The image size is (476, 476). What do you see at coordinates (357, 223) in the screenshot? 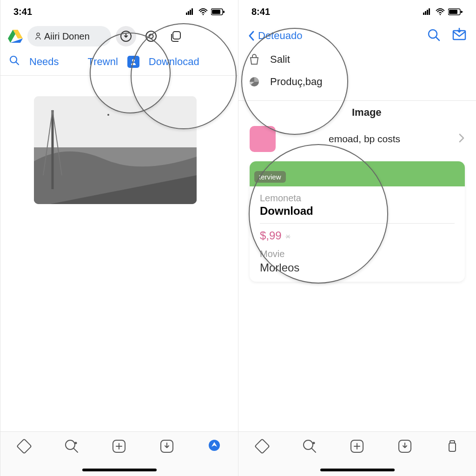
I see `divider` at bounding box center [357, 223].